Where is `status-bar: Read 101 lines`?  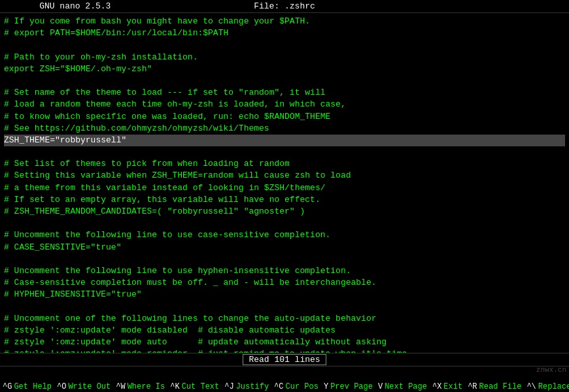 status-bar: Read 101 lines is located at coordinates (284, 359).